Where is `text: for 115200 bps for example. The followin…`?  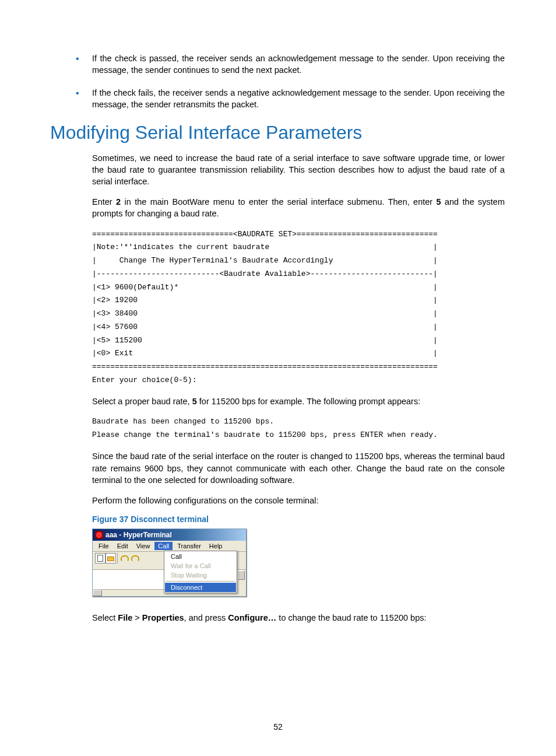 text: for 115200 bps for example. The followin… is located at coordinates (309, 401).